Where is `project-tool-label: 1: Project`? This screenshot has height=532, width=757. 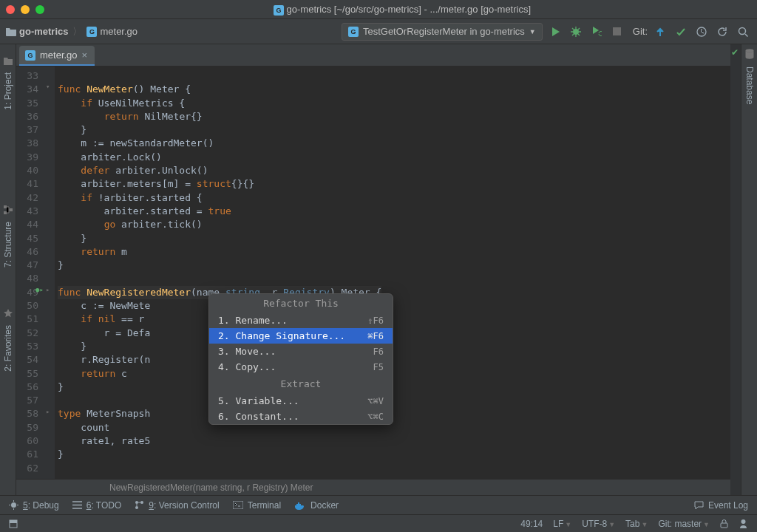 project-tool-label: 1: Project is located at coordinates (8, 92).